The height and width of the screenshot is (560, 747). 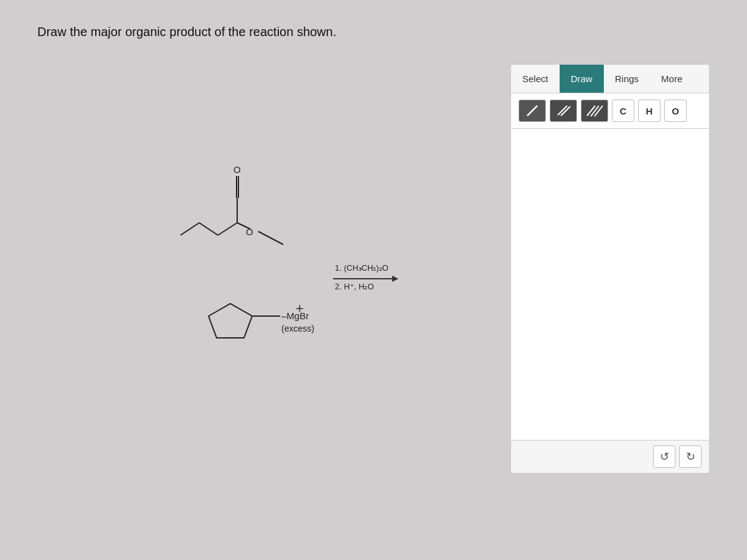 What do you see at coordinates (532, 111) in the screenshot?
I see `single-bond-button` at bounding box center [532, 111].